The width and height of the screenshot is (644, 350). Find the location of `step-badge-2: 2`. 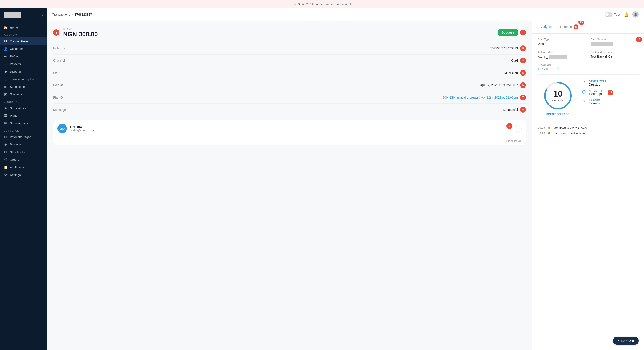

step-badge-2: 2 is located at coordinates (523, 32).